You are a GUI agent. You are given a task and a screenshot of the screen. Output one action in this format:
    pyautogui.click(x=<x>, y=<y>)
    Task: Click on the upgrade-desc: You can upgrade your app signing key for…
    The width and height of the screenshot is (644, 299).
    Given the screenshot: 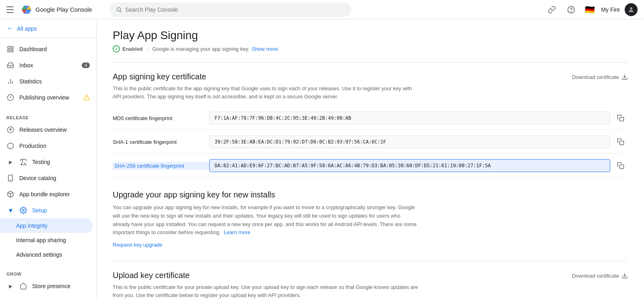 What is the action you would take?
    pyautogui.click(x=266, y=220)
    